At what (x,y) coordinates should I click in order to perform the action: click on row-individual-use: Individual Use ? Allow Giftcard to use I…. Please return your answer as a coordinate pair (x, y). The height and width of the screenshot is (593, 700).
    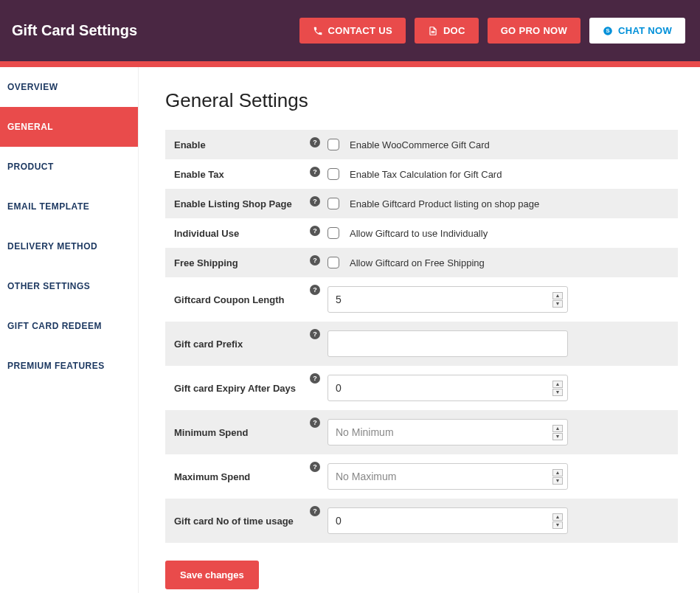
    Looking at the image, I should click on (422, 233).